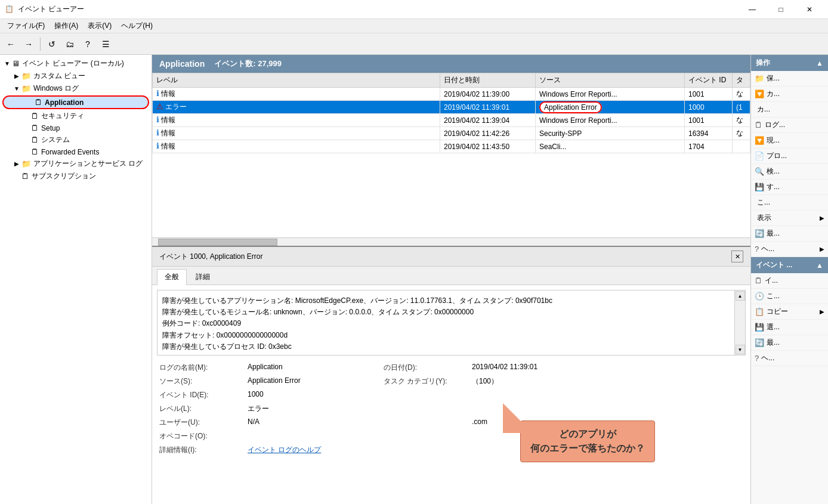 Image resolution: width=828 pixels, height=504 pixels. What do you see at coordinates (76, 76) in the screenshot?
I see `sidebar-item-custom-views: ▶ 📁 カスタム ビュー` at bounding box center [76, 76].